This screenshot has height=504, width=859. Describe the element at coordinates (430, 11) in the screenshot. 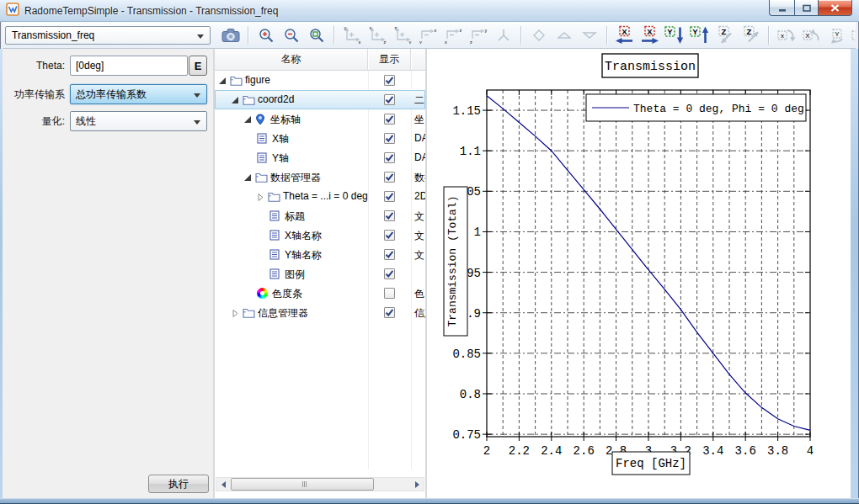

I see `titlebar: RadomeTempSimple - Transmission - Transm…` at that location.